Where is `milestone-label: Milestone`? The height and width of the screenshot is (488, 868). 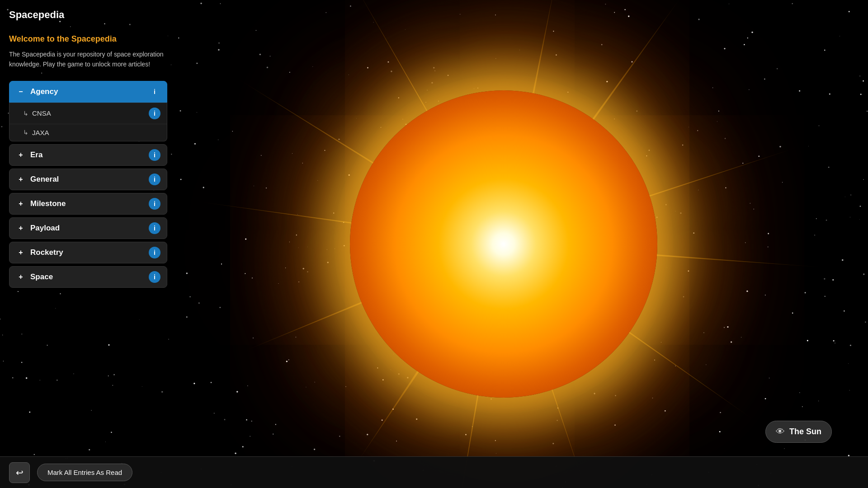
milestone-label: Milestone is located at coordinates (48, 204).